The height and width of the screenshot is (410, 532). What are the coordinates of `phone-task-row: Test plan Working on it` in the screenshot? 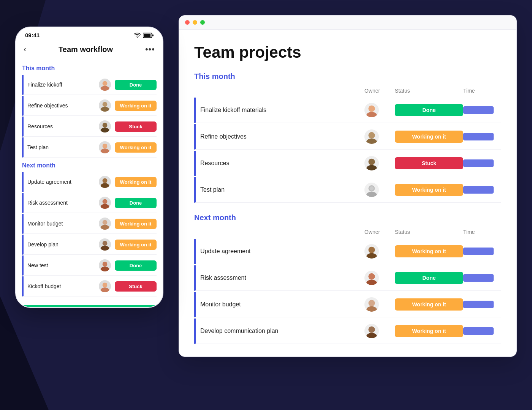 It's located at (89, 147).